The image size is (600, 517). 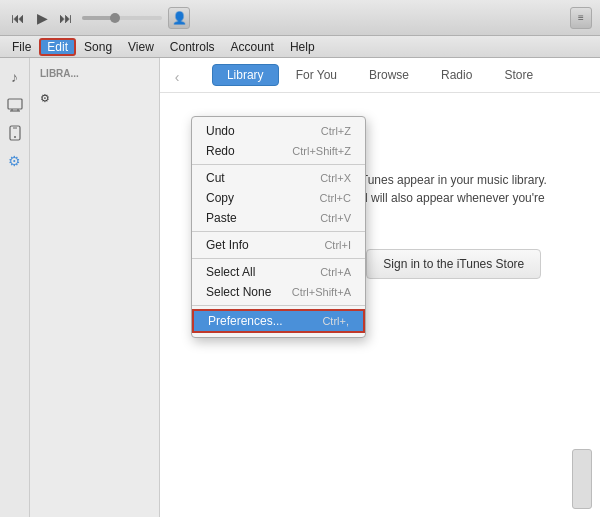 What do you see at coordinates (278, 272) in the screenshot?
I see `menu-item-select-all: Select All Ctrl+A` at bounding box center [278, 272].